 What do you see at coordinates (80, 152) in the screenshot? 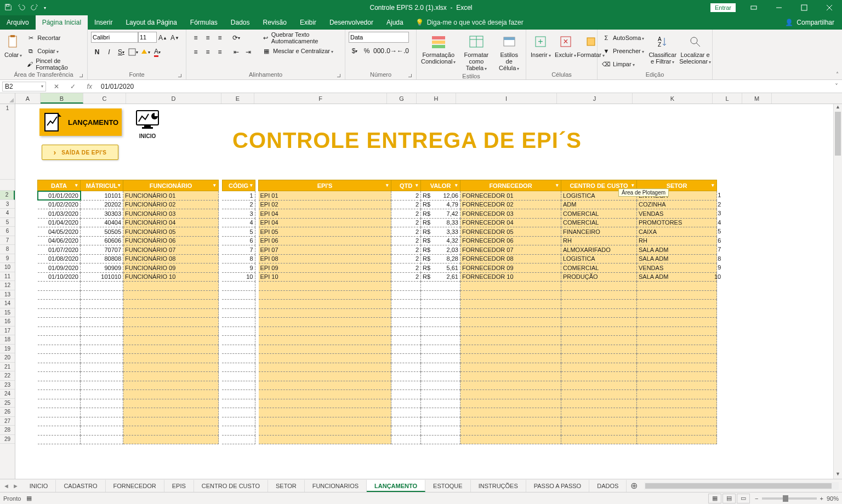
I see `saida-epis-button: › SAÍDA DE EPI'S` at bounding box center [80, 152].